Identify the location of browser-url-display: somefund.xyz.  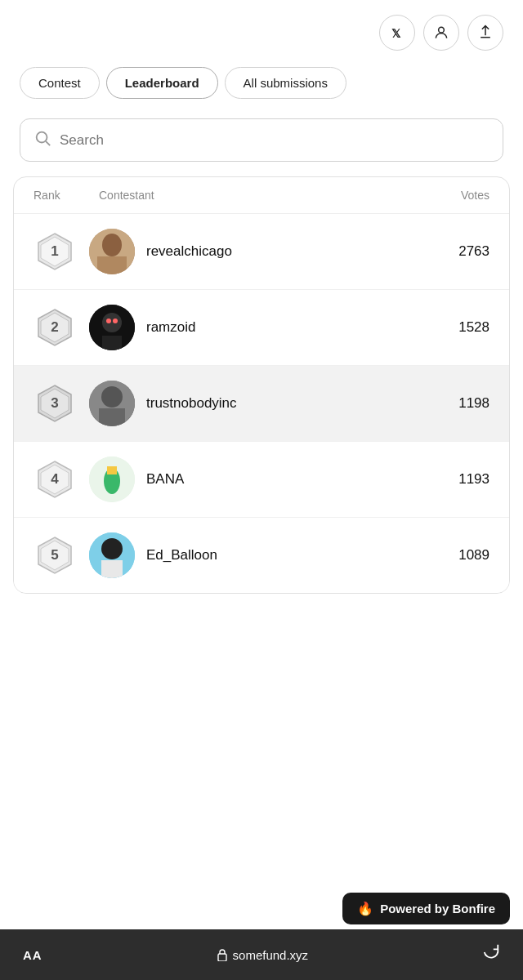
(263, 956).